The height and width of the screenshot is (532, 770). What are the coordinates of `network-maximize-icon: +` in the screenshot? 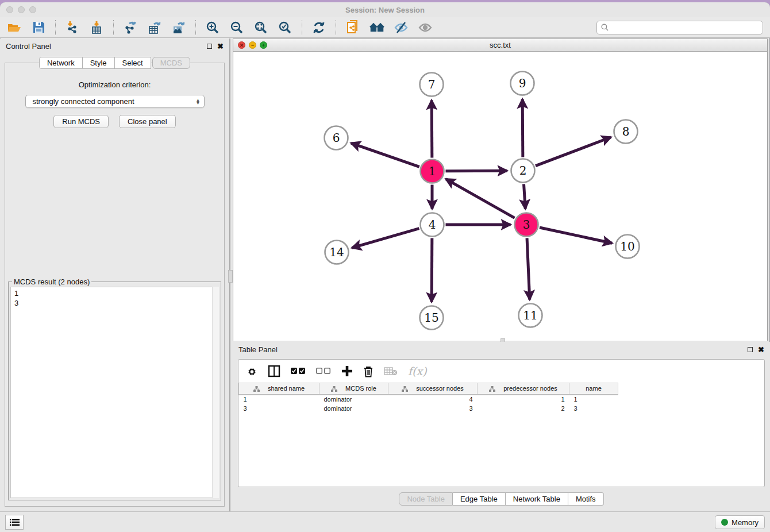 It's located at (263, 45).